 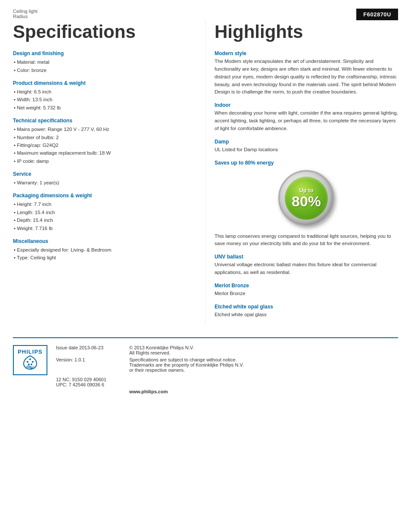 I want to click on etched-glass-title: Etched white opal glass, so click(x=306, y=307).